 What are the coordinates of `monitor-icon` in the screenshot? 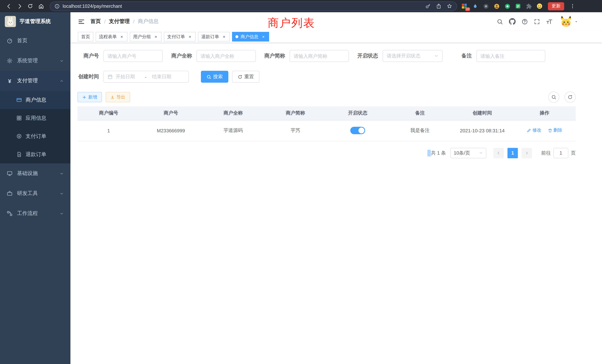 It's located at (10, 173).